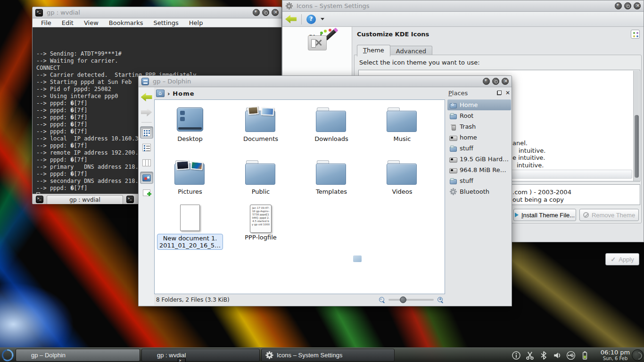 The height and width of the screenshot is (362, 644). I want to click on scrollbar, so click(636, 126).